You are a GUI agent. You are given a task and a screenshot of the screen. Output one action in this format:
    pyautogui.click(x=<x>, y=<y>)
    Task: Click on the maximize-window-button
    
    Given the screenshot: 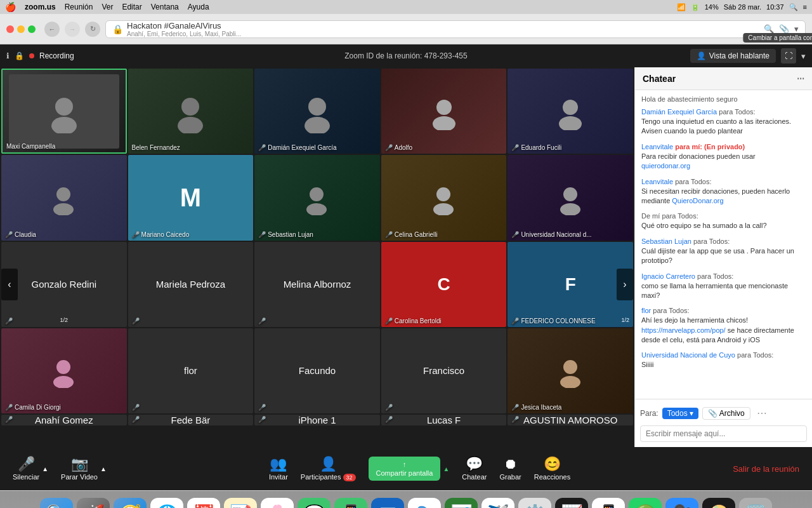 What is the action you would take?
    pyautogui.click(x=32, y=29)
    